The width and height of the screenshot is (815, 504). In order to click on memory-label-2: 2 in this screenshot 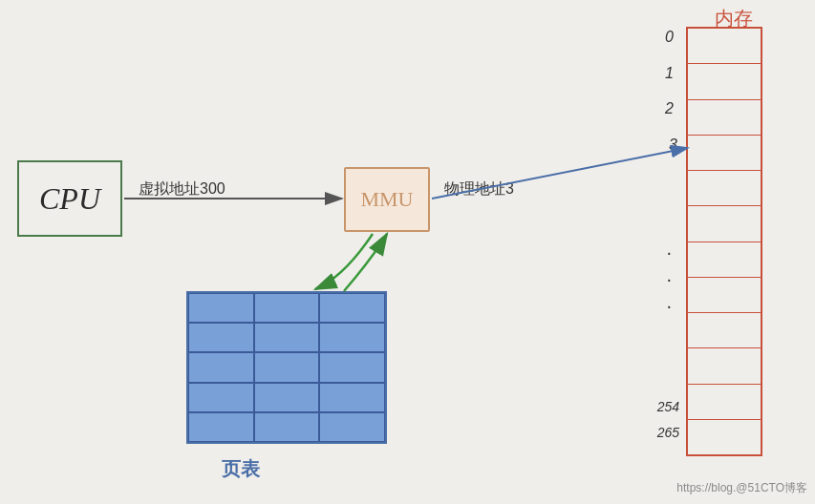, I will do `click(669, 109)`.